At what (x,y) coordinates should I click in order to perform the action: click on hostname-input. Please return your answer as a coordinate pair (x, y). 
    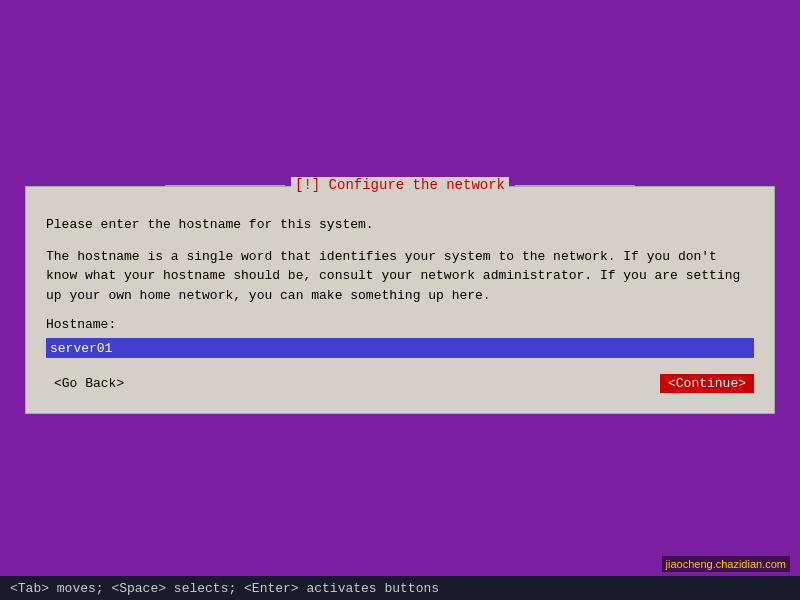
    Looking at the image, I should click on (400, 348).